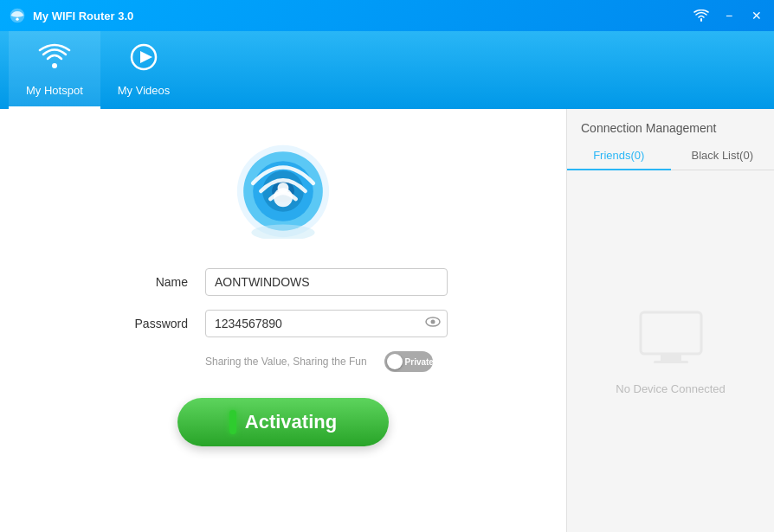 The width and height of the screenshot is (774, 532). What do you see at coordinates (433, 324) in the screenshot?
I see `eye-icon` at bounding box center [433, 324].